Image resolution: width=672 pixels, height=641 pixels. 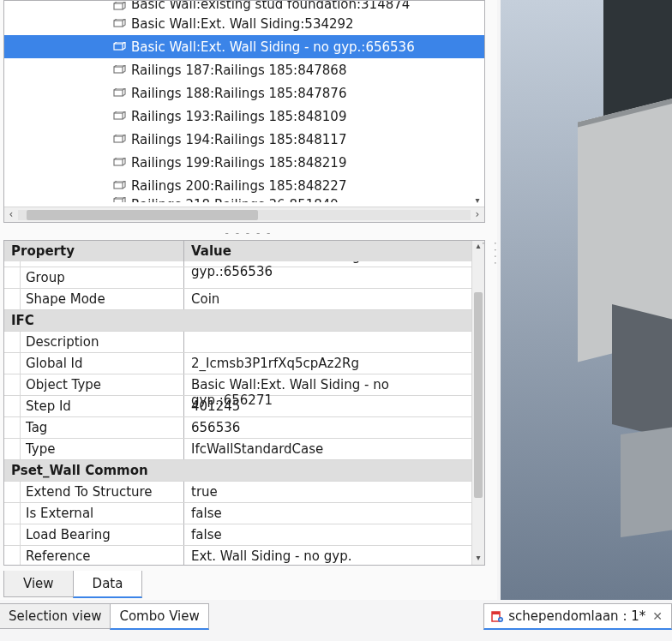 I want to click on scroll-thumb, so click(x=142, y=215).